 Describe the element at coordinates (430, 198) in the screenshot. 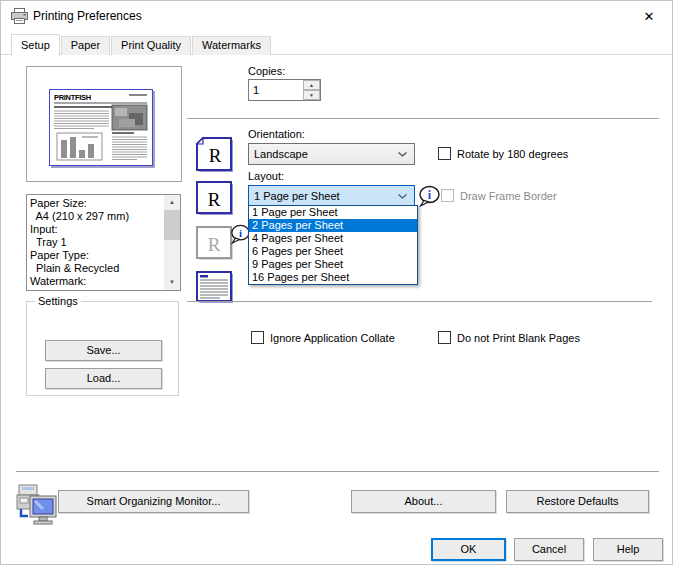

I see `info-balloon-icon: i` at that location.